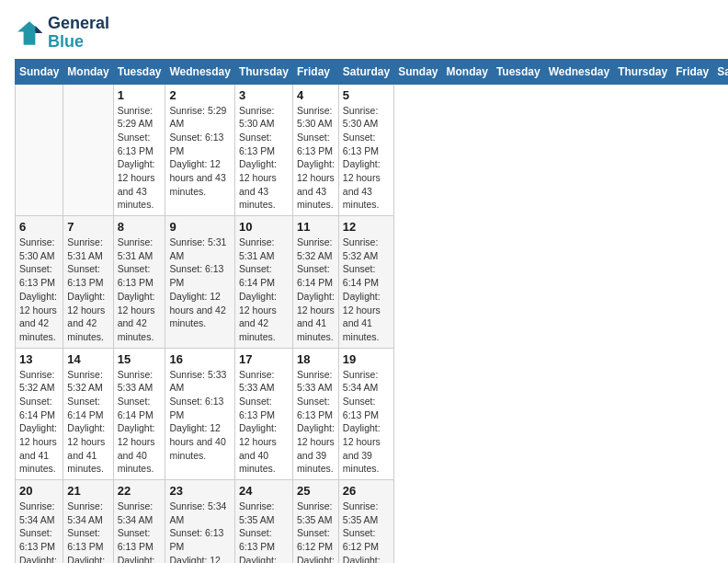 The height and width of the screenshot is (563, 728). What do you see at coordinates (79, 33) in the screenshot?
I see `logo-text: General Blue` at bounding box center [79, 33].